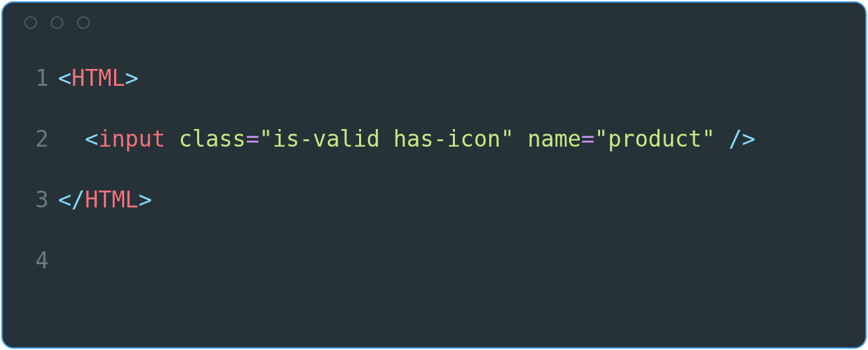 Image resolution: width=868 pixels, height=350 pixels. Describe the element at coordinates (132, 139) in the screenshot. I see `token-tag: input` at that location.